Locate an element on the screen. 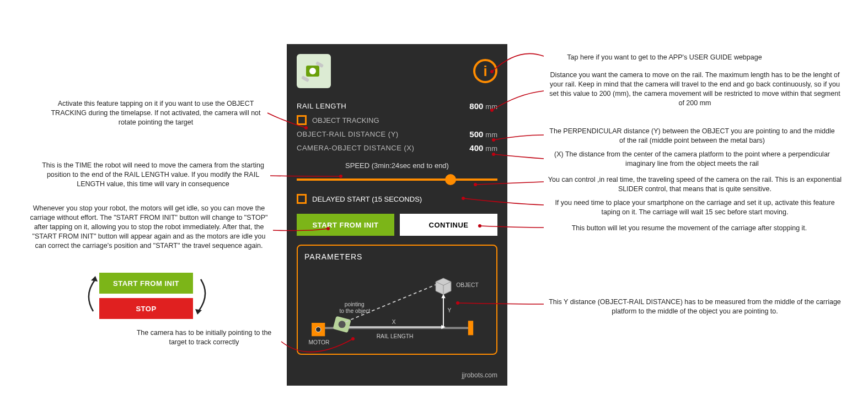 The width and height of the screenshot is (868, 395). diagram-object-label: OBJECT is located at coordinates (468, 285).